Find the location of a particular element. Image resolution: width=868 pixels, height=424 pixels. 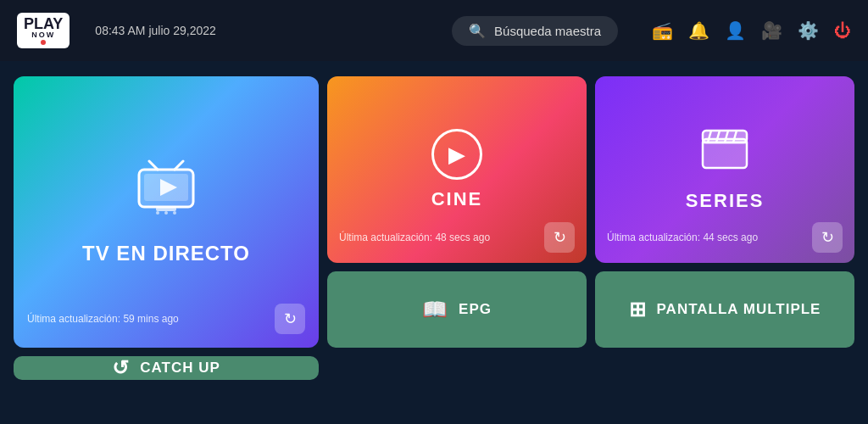

search-icon: 🔍 is located at coordinates (477, 31).